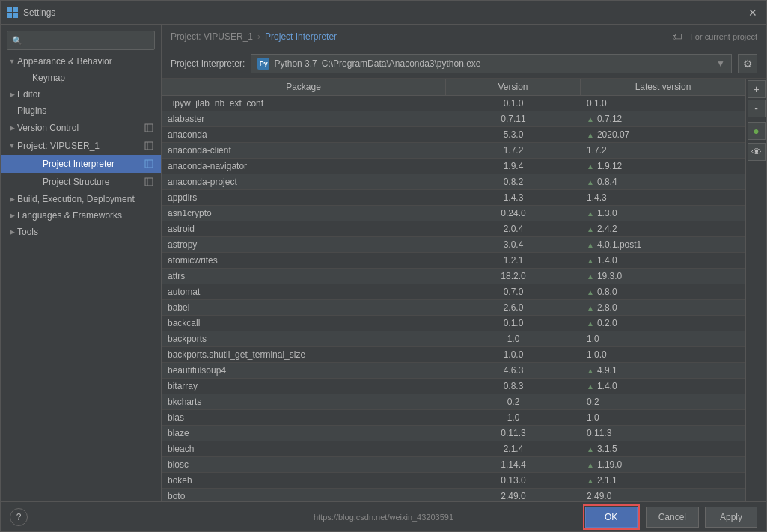 The image size is (767, 532). I want to click on cancel-button: Cancel, so click(672, 517).